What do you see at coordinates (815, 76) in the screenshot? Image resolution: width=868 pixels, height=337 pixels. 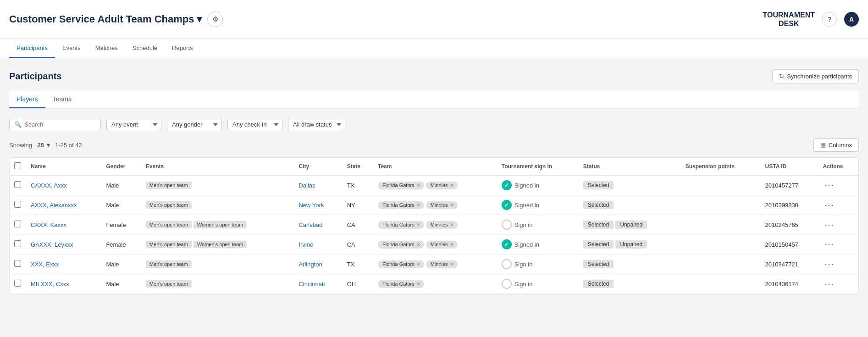 I see `sync-participants-button: ↻ Synchronize participants` at bounding box center [815, 76].